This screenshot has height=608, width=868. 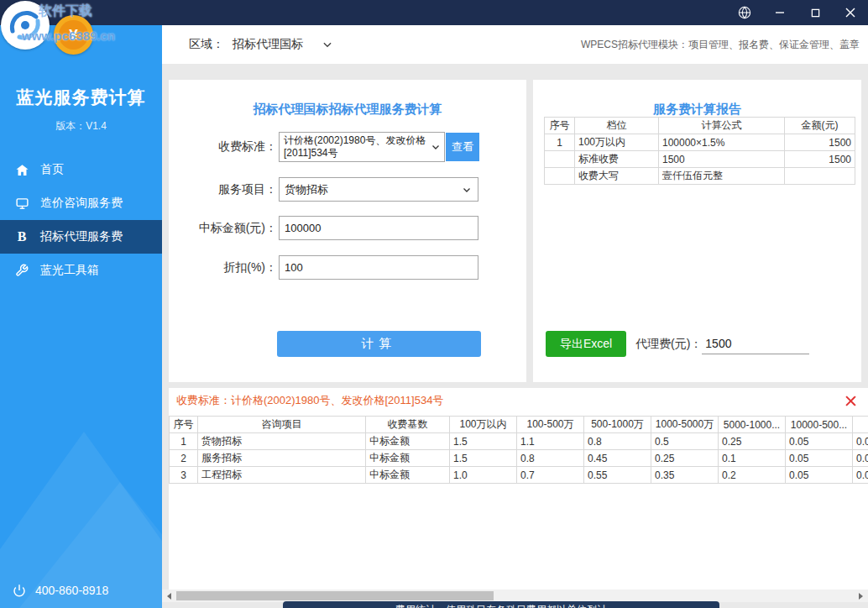 I want to click on sidebar-item-cost-consult: 造价咨询服务费, so click(x=81, y=203).